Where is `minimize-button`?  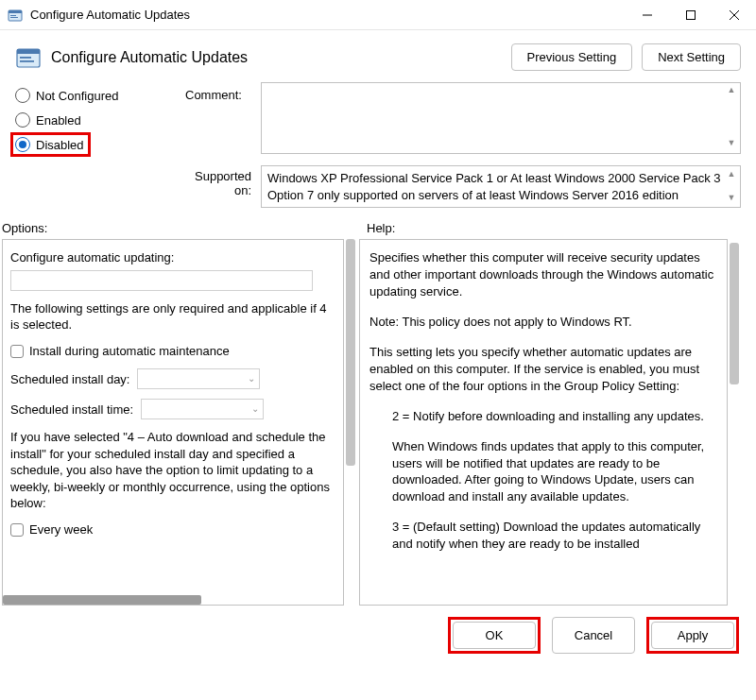 minimize-button is located at coordinates (647, 15).